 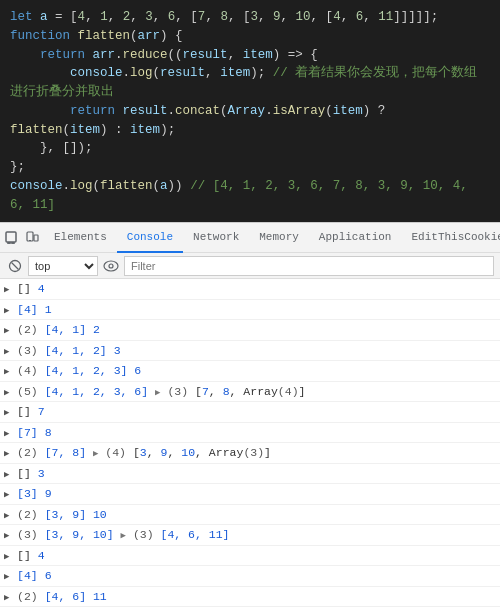 What do you see at coordinates (250, 576) in the screenshot?
I see `console-line: ▶[4] 6` at bounding box center [250, 576].